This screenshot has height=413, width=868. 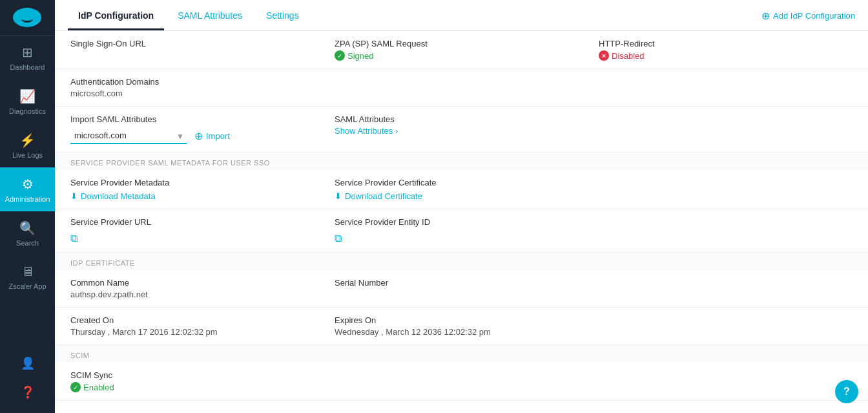 I want to click on sp-metadata-field: Service Provider Metadata ⬇ Download Met…, so click(x=198, y=189).